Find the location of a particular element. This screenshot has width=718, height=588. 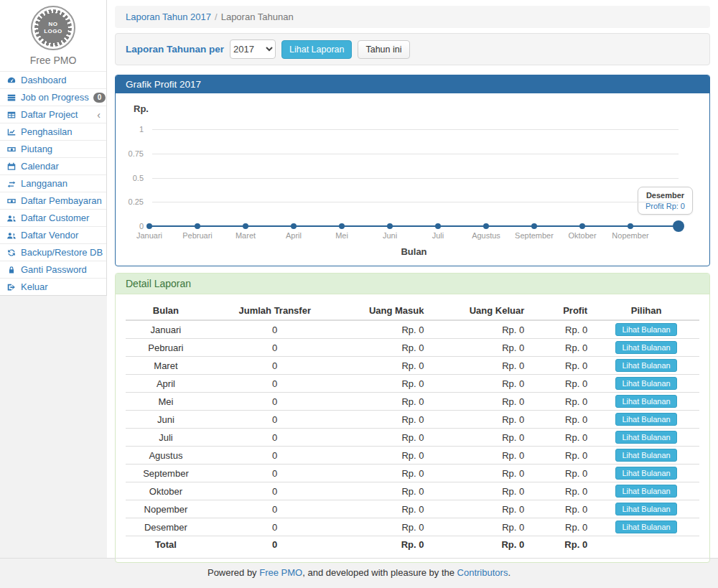

brand-name: Free PMO is located at coordinates (53, 60).